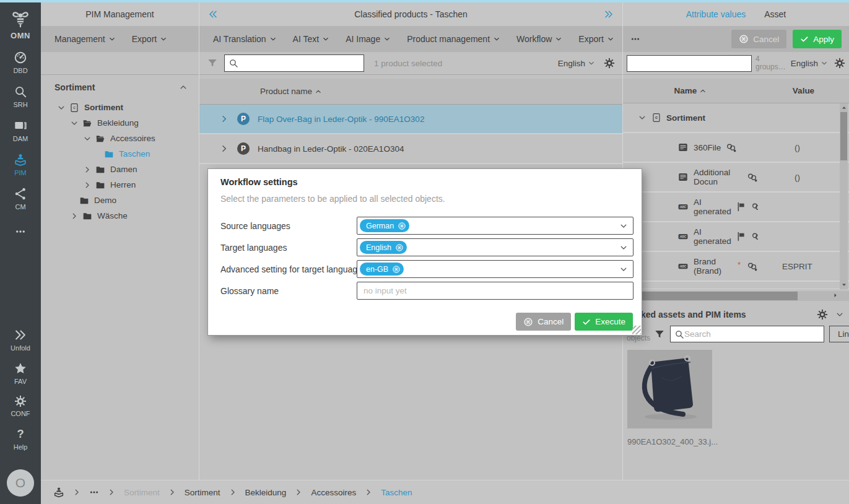 The height and width of the screenshot is (504, 849). What do you see at coordinates (411, 149) in the screenshot?
I see `product-row: P Handbag in Leder-Optik - 020EA1O304` at bounding box center [411, 149].